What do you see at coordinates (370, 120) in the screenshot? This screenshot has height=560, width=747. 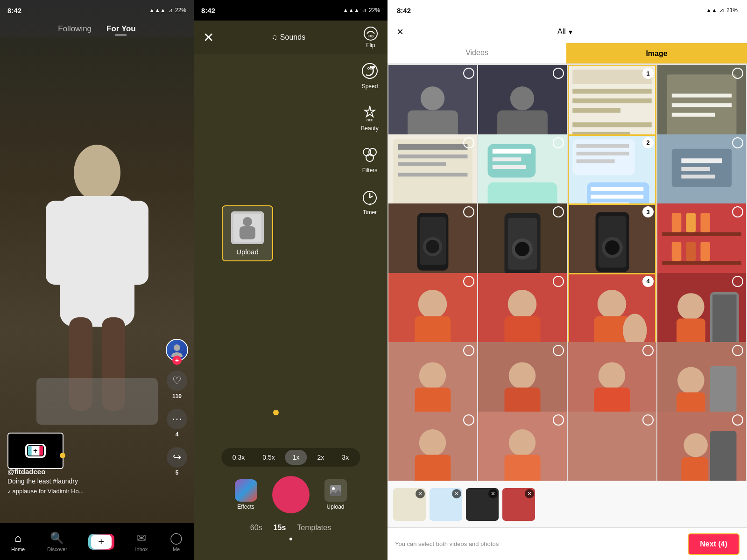 I see `svg-text: OFF` at bounding box center [370, 120].